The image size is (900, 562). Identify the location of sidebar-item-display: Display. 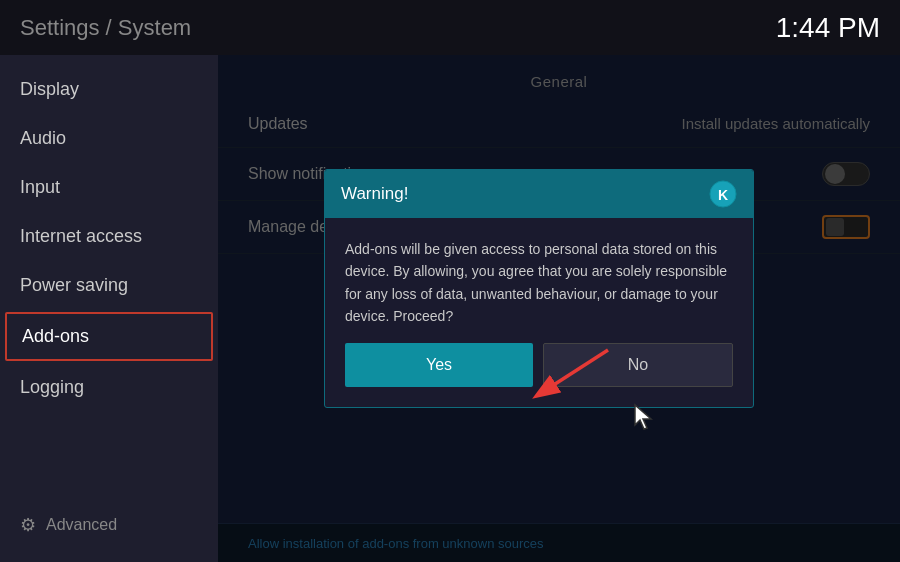
(109, 90).